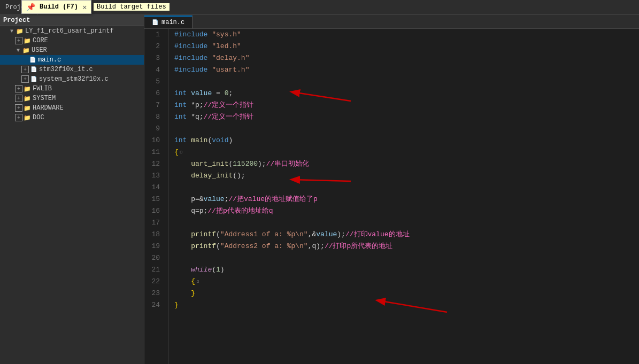  What do you see at coordinates (404, 58) in the screenshot?
I see `code-line-3: #include "delay.h"` at bounding box center [404, 58].